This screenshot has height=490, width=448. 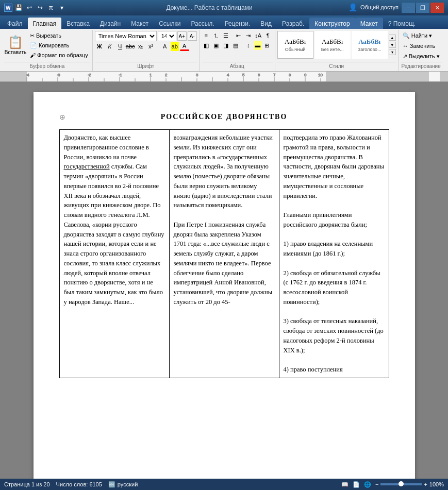 I want to click on bold-button: Ж, so click(x=99, y=46).